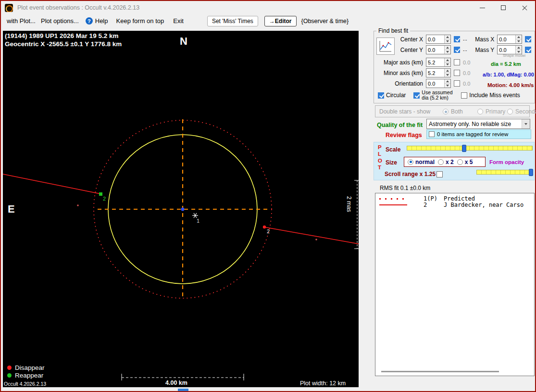 Image resolution: width=536 pixels, height=392 pixels. What do you see at coordinates (526, 112) in the screenshot?
I see `secondary-label: Secondary` at bounding box center [526, 112].